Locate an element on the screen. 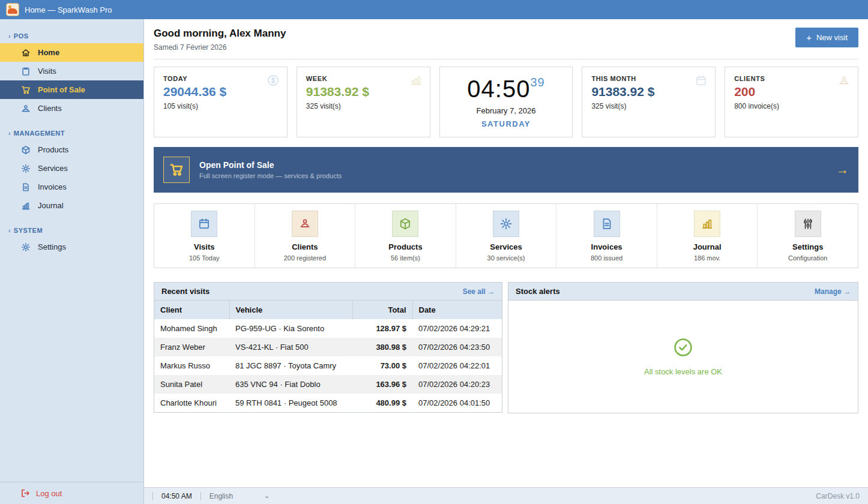 Image resolution: width=868 pixels, height=504 pixels. sidebar-item-journal: Journal is located at coordinates (72, 205).